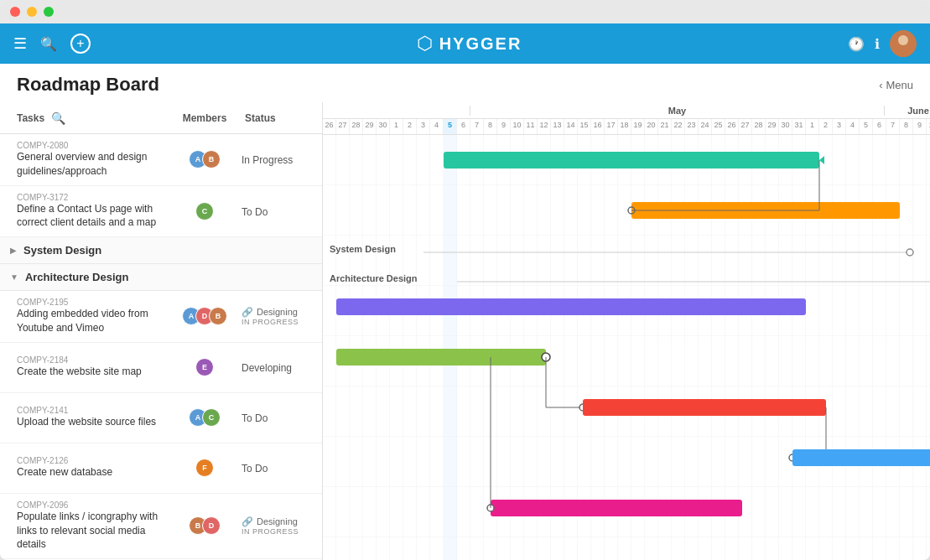 This screenshot has height=560, width=930. What do you see at coordinates (86, 417) in the screenshot?
I see `task-info: COMPY-2141 Upload the website source fil…` at bounding box center [86, 417].